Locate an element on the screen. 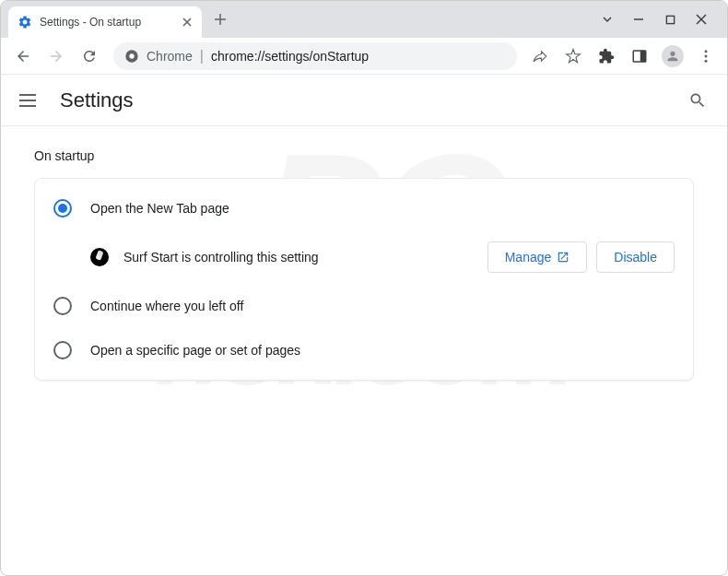 The height and width of the screenshot is (576, 728). menu-icon is located at coordinates (706, 56).